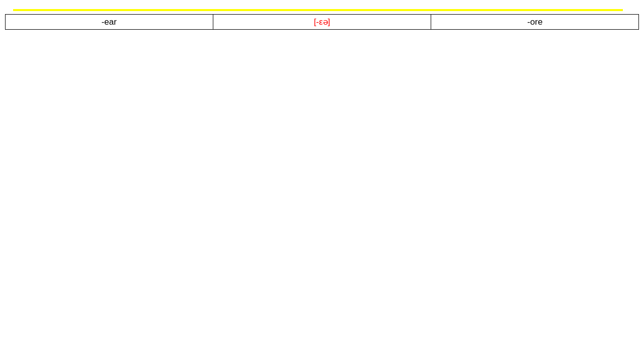  What do you see at coordinates (318, 10) in the screenshot?
I see `group-highlight` at bounding box center [318, 10].